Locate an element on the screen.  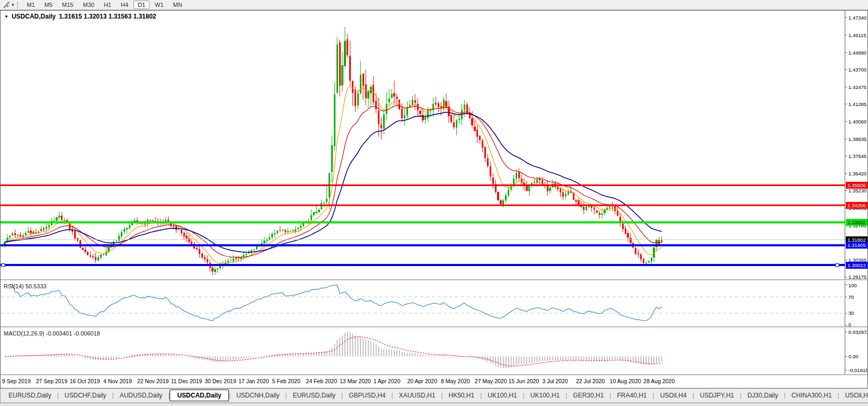
chart-tab-usdchf-daily: USDCHF,Daily is located at coordinates (86, 395).